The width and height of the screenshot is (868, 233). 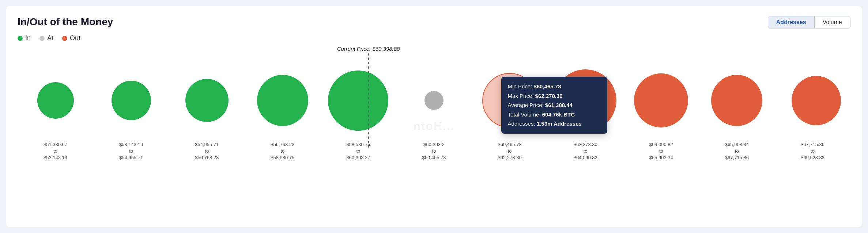 I want to click on legend-dot-at, so click(x=42, y=38).